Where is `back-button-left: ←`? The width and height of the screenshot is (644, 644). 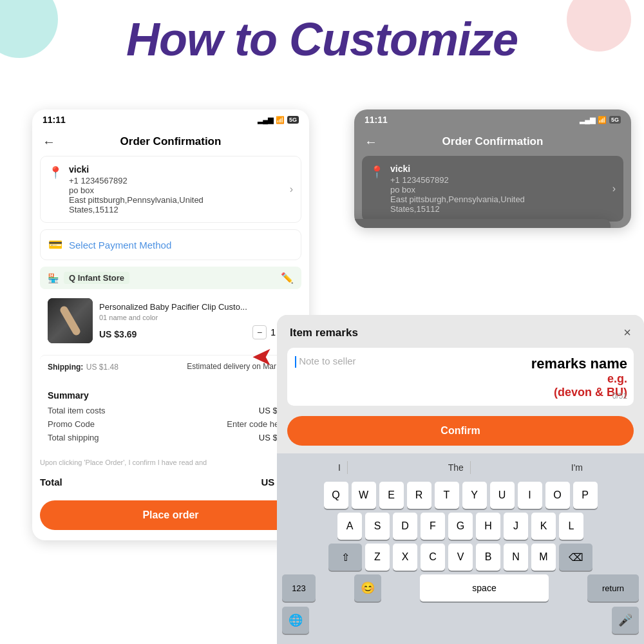
back-button-left: ← is located at coordinates (49, 142).